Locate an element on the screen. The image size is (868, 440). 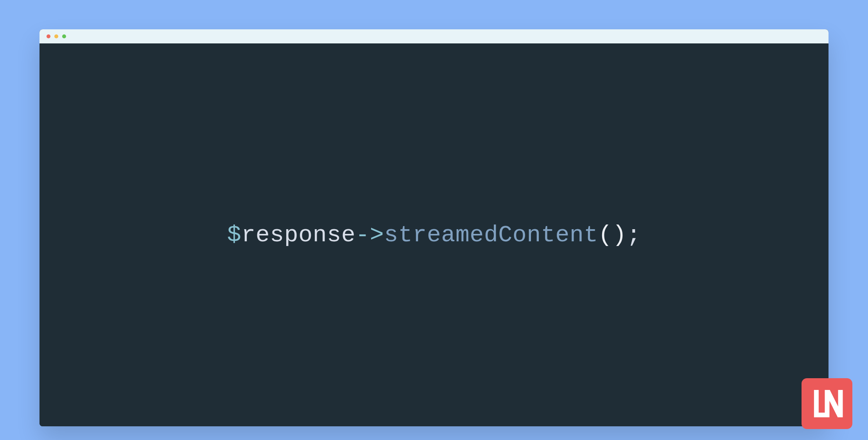
token-semicolon: ; is located at coordinates (634, 235).